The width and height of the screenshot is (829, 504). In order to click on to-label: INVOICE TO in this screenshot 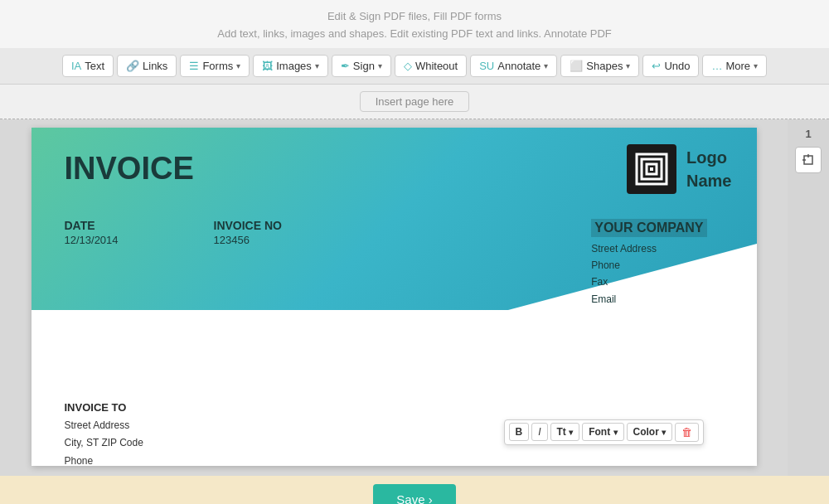, I will do `click(104, 408)`.